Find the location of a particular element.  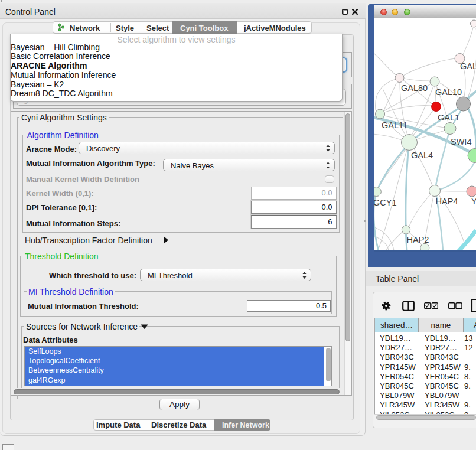

svg-text: GAL1 is located at coordinates (449, 118).